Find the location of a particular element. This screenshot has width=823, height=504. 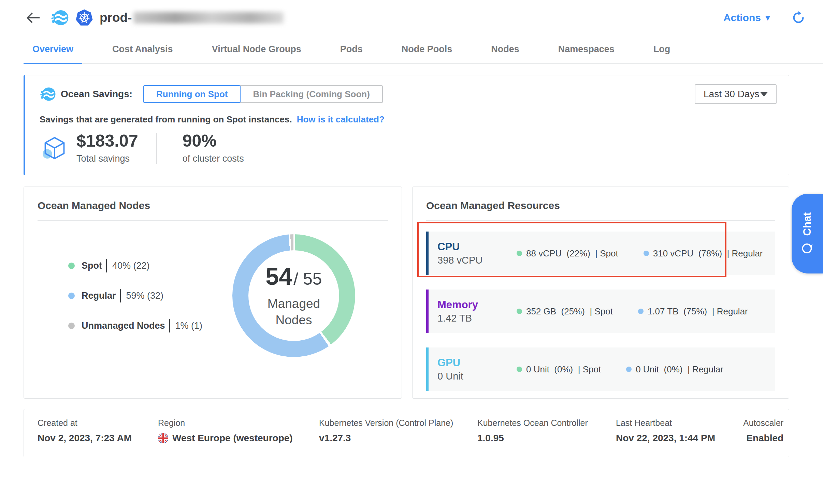

arrow-left-icon is located at coordinates (33, 18).